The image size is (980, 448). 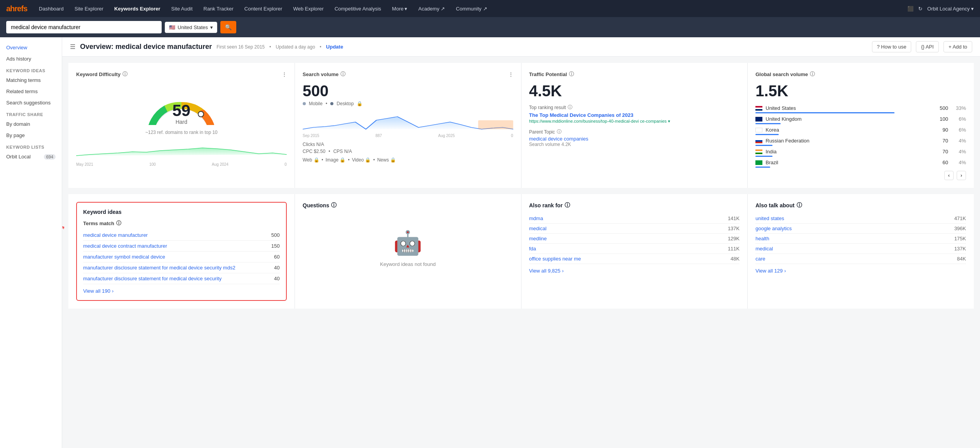 What do you see at coordinates (174, 257) in the screenshot?
I see `ki-keyword-3: manufacturer symbol medical device` at bounding box center [174, 257].